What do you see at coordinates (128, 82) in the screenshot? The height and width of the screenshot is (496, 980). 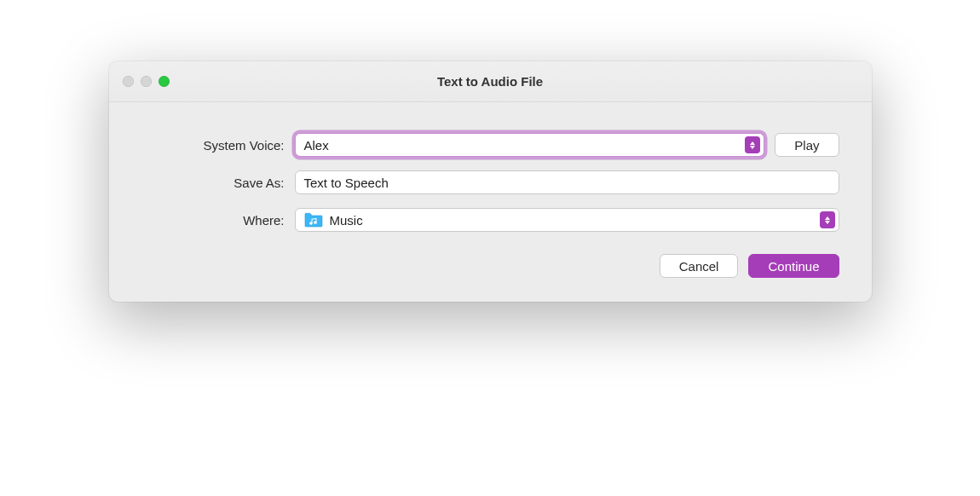 I see `close-window-icon` at bounding box center [128, 82].